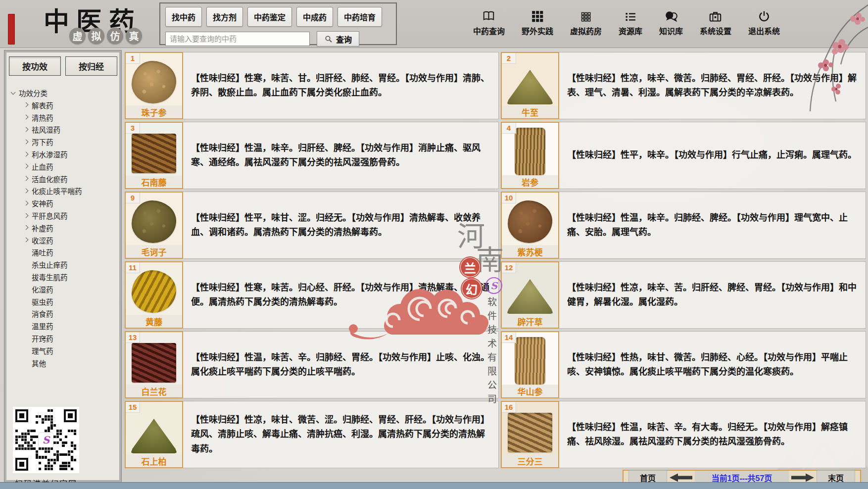 Image resolution: width=868 pixels, height=489 pixels. I want to click on pharmacy-grid-icon, so click(586, 16).